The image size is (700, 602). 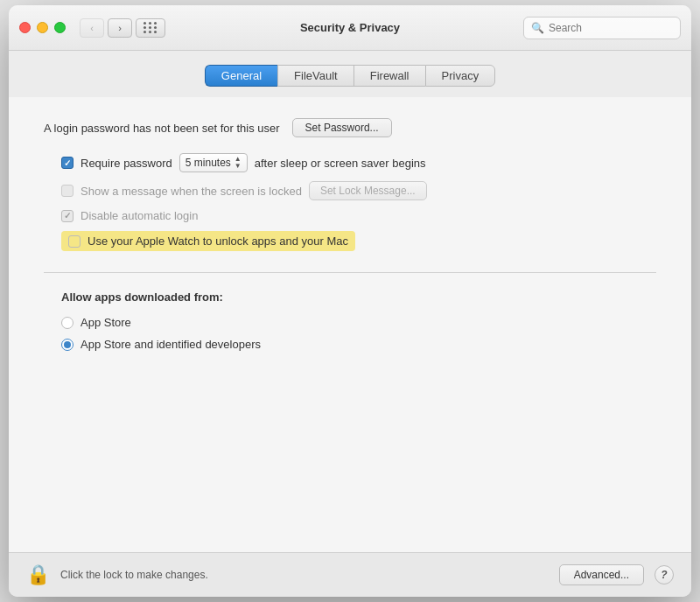 What do you see at coordinates (208, 163) in the screenshot?
I see `password-interval-value: 5 minutes` at bounding box center [208, 163].